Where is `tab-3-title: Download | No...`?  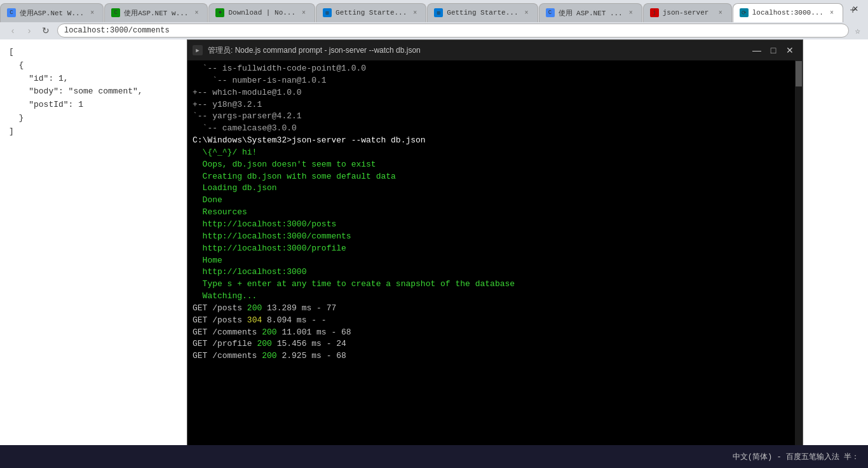 tab-3-title: Download | No... is located at coordinates (262, 13).